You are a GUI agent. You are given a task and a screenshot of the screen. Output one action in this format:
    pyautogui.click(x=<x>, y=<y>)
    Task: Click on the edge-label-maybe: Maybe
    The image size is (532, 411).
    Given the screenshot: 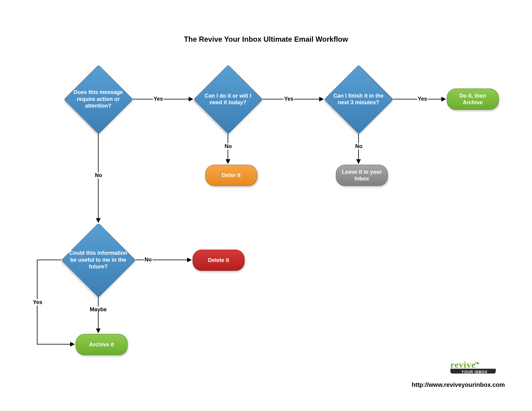 What is the action you would take?
    pyautogui.click(x=98, y=309)
    